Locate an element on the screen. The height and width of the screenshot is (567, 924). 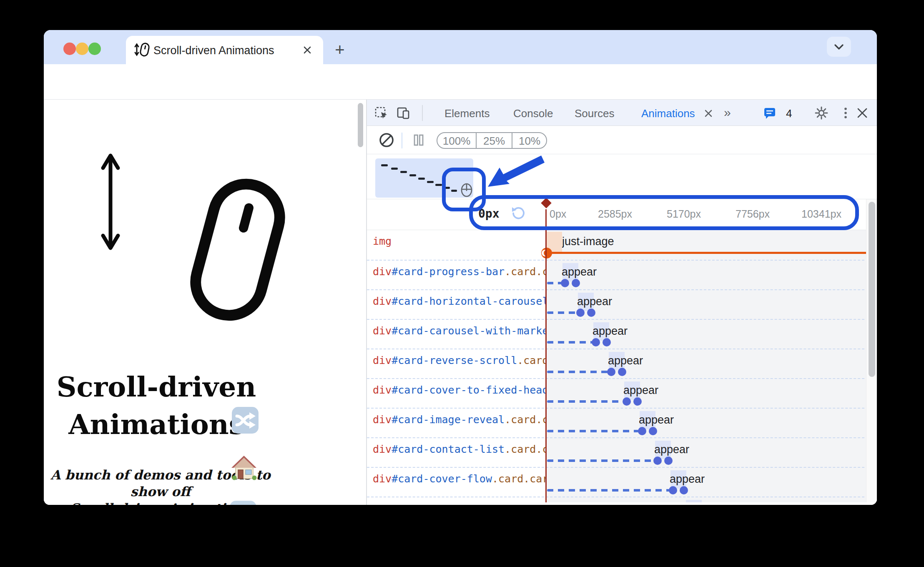
animation-row: div#card-cover-flow.card.card appear is located at coordinates (622, 482).